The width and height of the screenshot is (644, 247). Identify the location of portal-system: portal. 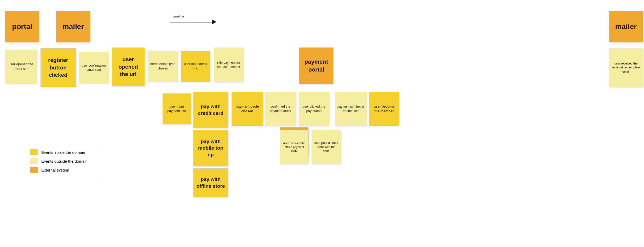
(22, 27).